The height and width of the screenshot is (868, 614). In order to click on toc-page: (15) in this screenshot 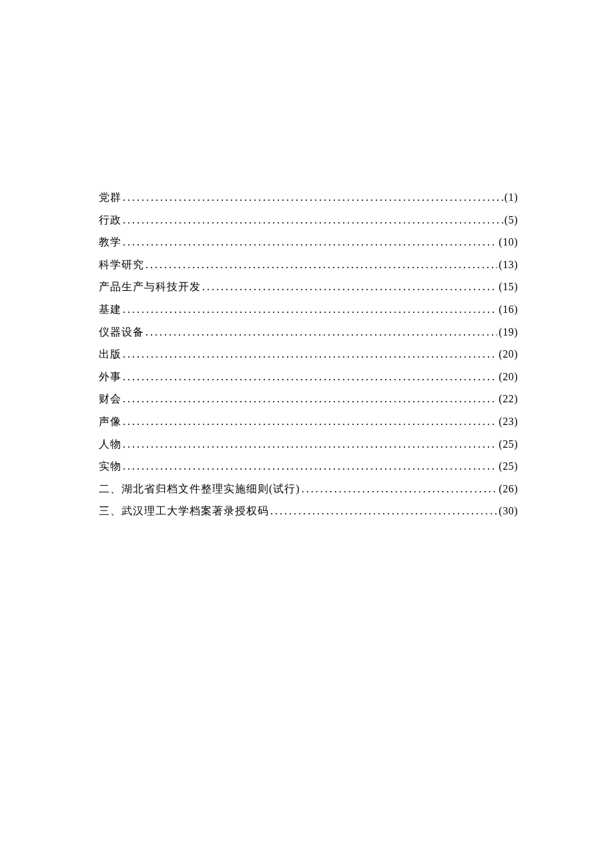, I will do `click(509, 287)`.